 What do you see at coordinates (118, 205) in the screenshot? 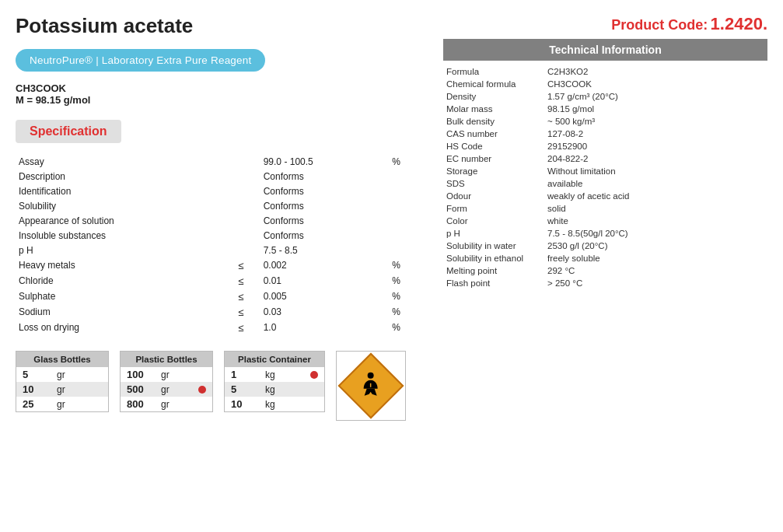
I see `spec-row-name: Solubility` at bounding box center [118, 205].